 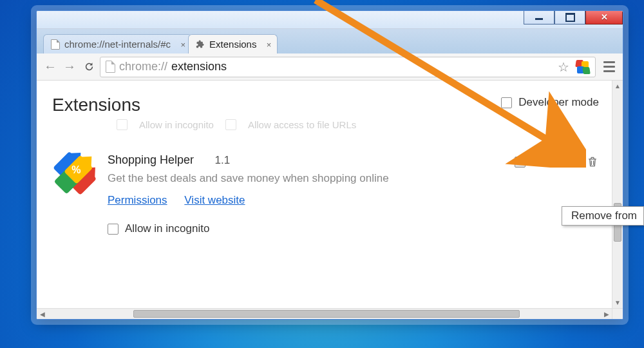 I want to click on allow-incognito-checkbox, so click(x=113, y=229).